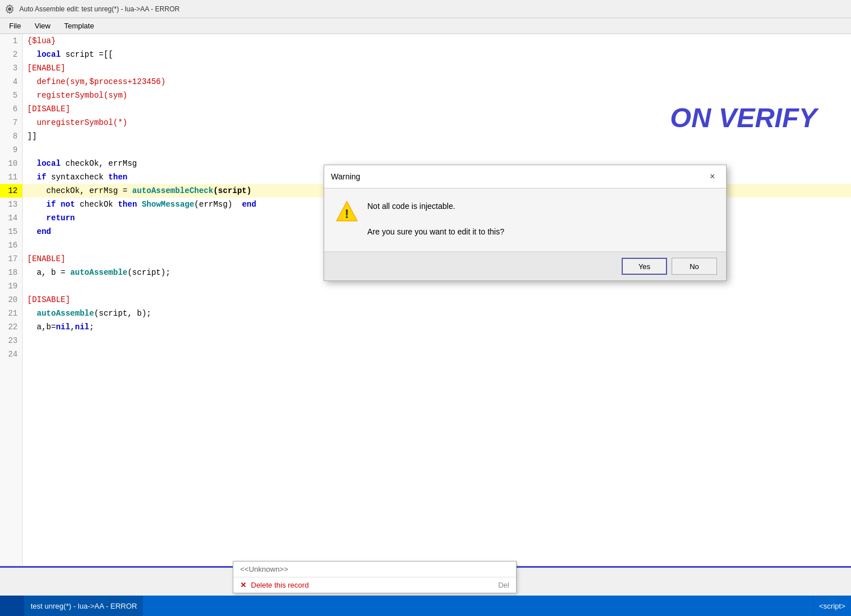  Describe the element at coordinates (346, 177) in the screenshot. I see `dialog-title: Warning` at that location.